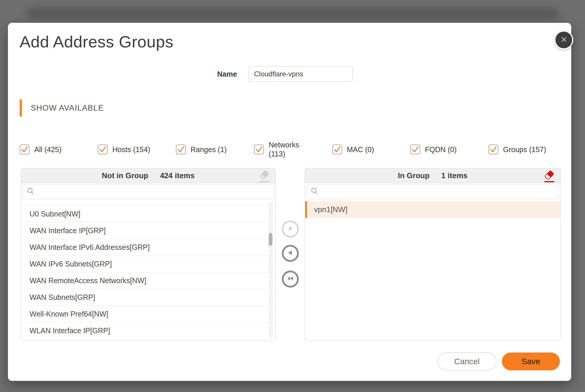 The image size is (585, 392). What do you see at coordinates (290, 253) in the screenshot?
I see `move-left-button` at bounding box center [290, 253].